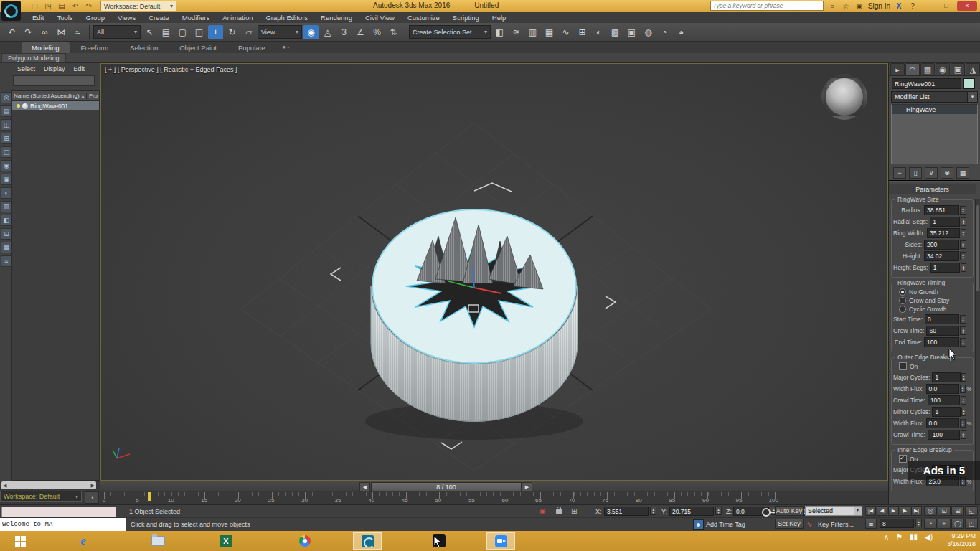 Image resolution: width=980 pixels, height=551 pixels. I want to click on modifier-stack: RingWave, so click(934, 134).